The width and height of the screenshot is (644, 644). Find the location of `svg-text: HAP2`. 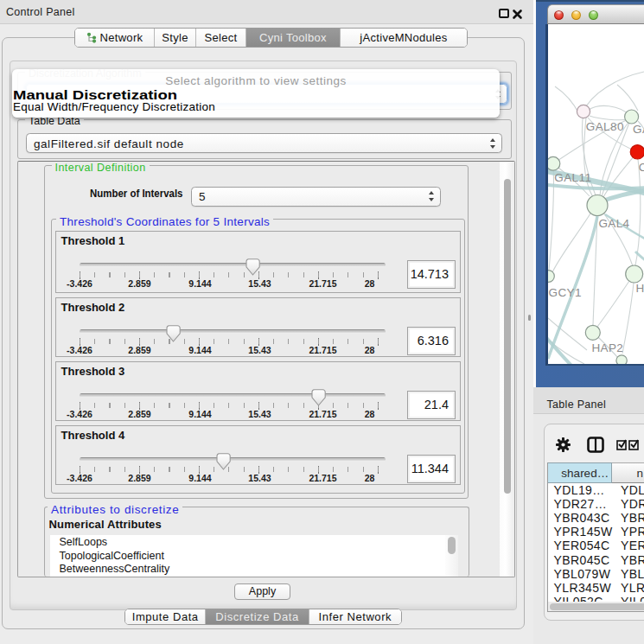

svg-text: HAP2 is located at coordinates (607, 348).